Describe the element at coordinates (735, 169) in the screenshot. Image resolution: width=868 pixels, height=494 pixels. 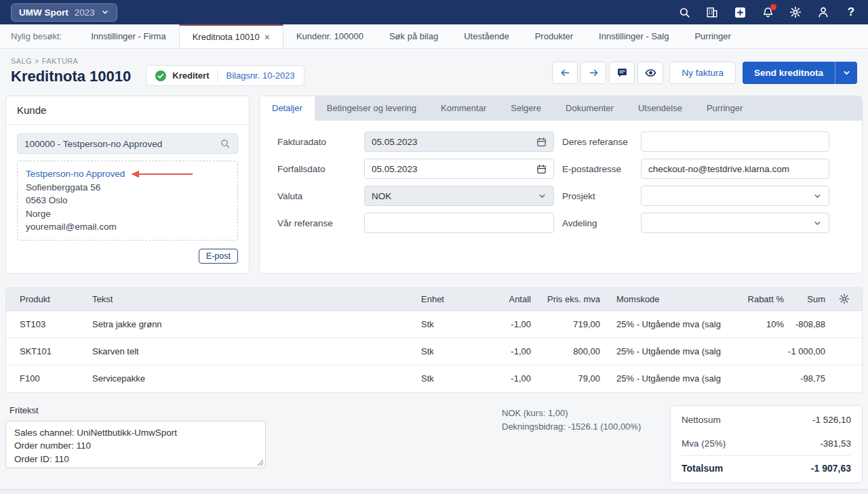
I see `epostadresse-input: checkout-no@testdrive.klarna.com` at that location.